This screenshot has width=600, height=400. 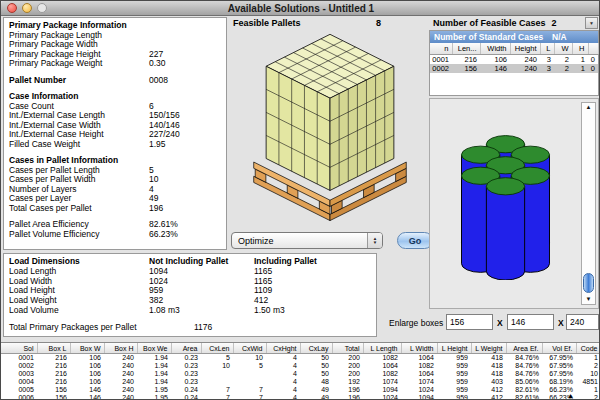 I want to click on case-view-scrollbar: ▲ ▼, so click(x=588, y=204).